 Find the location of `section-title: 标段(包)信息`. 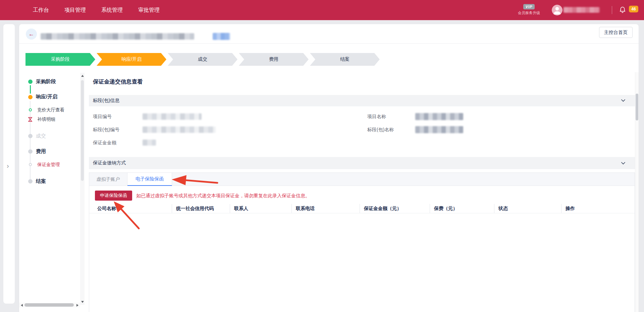

section-title: 标段(包)信息 is located at coordinates (106, 101).